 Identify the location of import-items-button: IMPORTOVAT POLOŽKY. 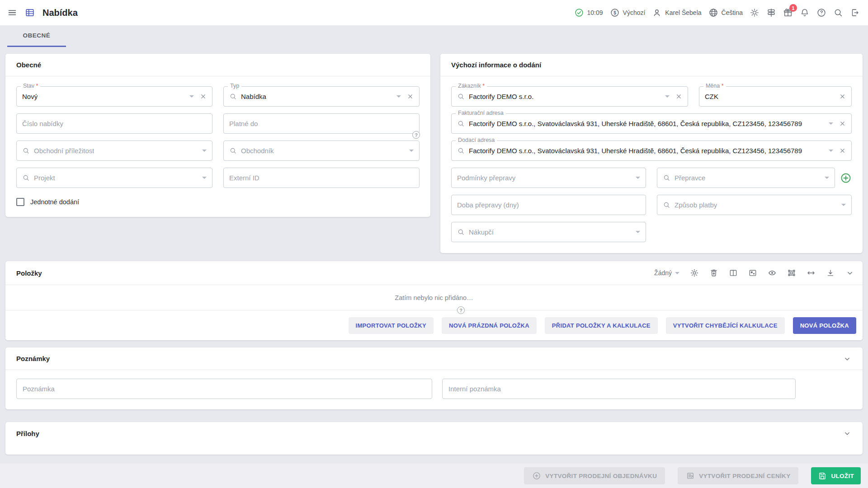
(391, 325).